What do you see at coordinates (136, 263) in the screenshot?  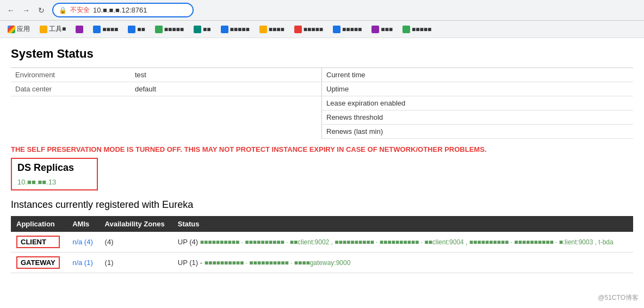 I see `gateway-az-cell: (1)` at bounding box center [136, 263].